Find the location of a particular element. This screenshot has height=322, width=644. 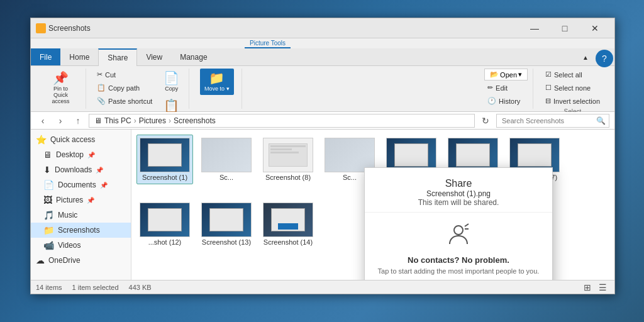

search-container: 🔍 is located at coordinates (553, 121).